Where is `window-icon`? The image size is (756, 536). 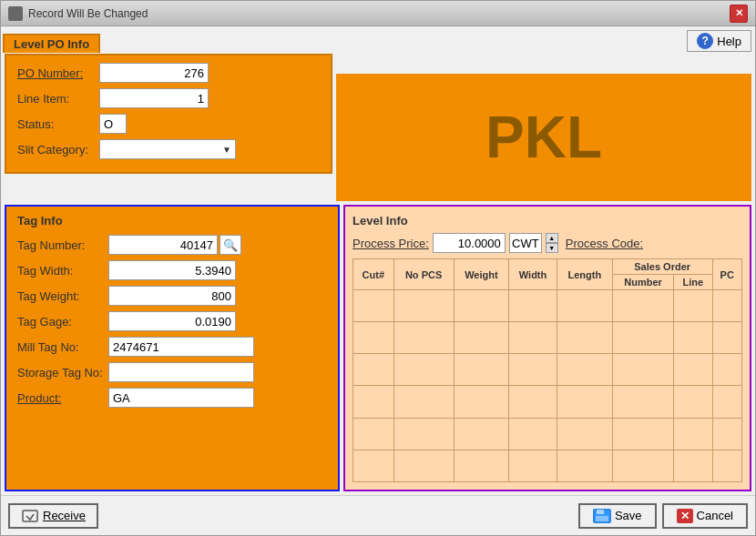
window-icon is located at coordinates (15, 14).